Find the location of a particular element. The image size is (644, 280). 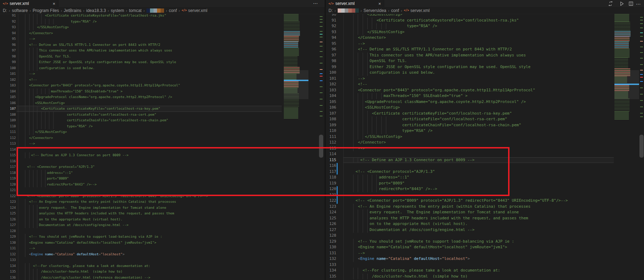

code-line: maxThreads="150" SSLEnabled="true" > is located at coordinates (72, 92).